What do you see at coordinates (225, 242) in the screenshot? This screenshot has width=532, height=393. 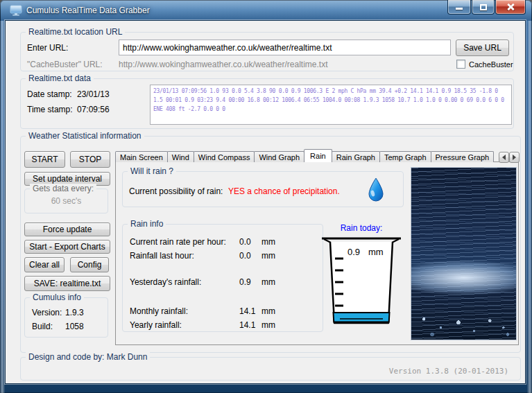 I see `rain-info-row: Current rain rate per hour: 0.0 mm` at bounding box center [225, 242].